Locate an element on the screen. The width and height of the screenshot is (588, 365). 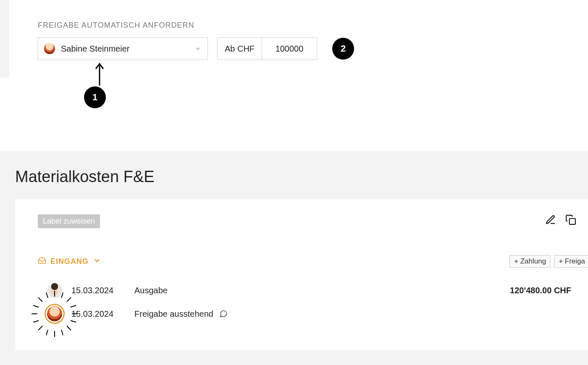
inbox-label-text: EINGANG is located at coordinates (70, 262).